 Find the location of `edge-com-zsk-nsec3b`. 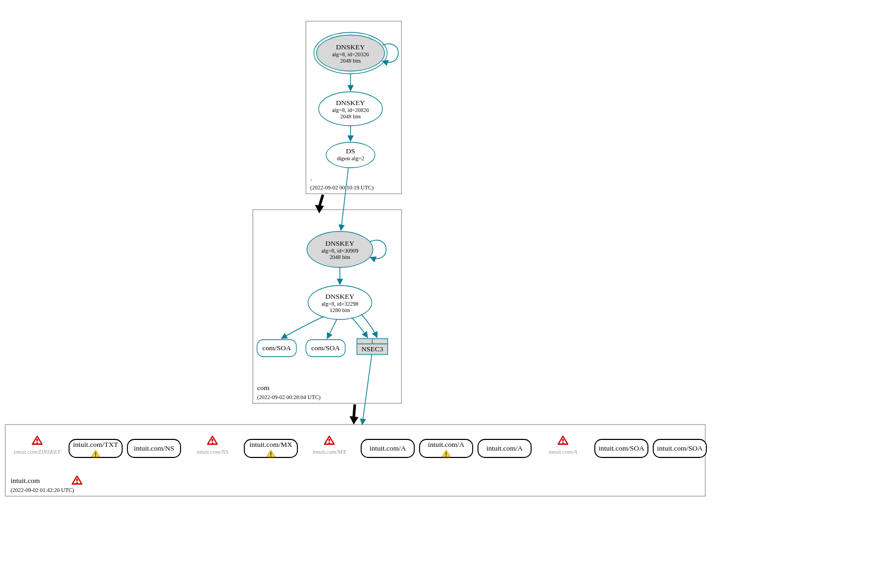

edge-com-zsk-nsec3b is located at coordinates (369, 326).